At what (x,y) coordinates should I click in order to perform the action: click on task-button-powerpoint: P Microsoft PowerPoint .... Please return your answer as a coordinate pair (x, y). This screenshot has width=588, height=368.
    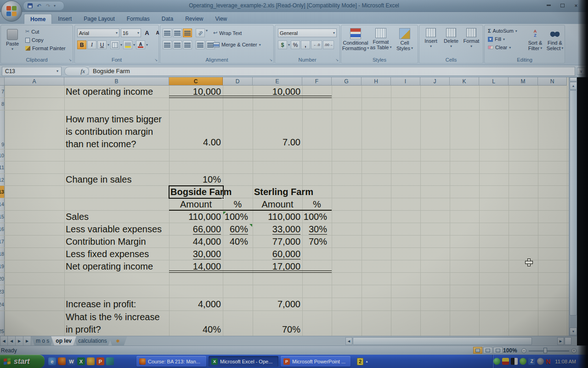
    Looking at the image, I should click on (316, 362).